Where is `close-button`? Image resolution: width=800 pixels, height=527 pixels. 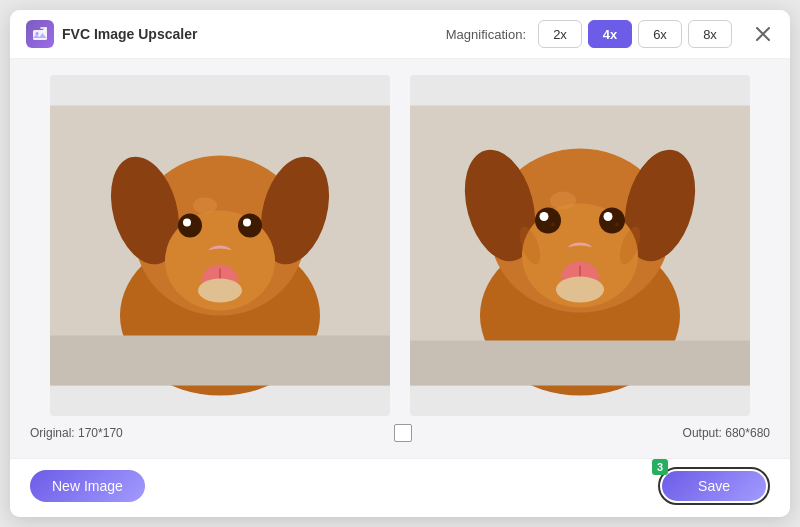
close-button is located at coordinates (763, 34).